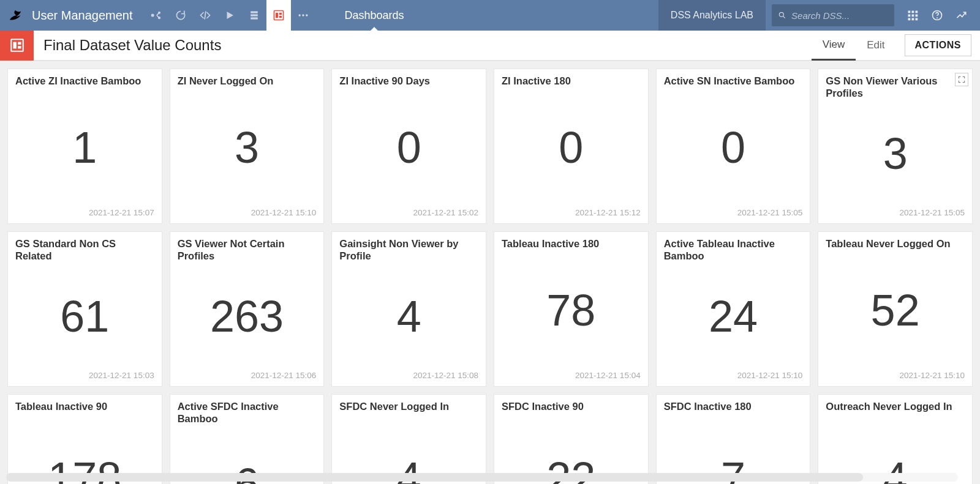 The height and width of the screenshot is (484, 980). I want to click on section-label: Dashboards, so click(375, 15).